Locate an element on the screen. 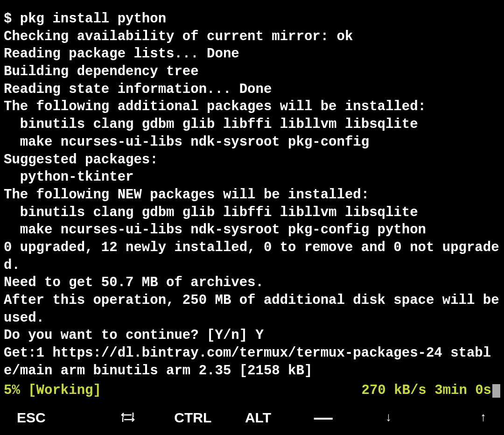  output-line: 0 upgraded, 12 newly installed, 0 to rem… is located at coordinates (252, 257).